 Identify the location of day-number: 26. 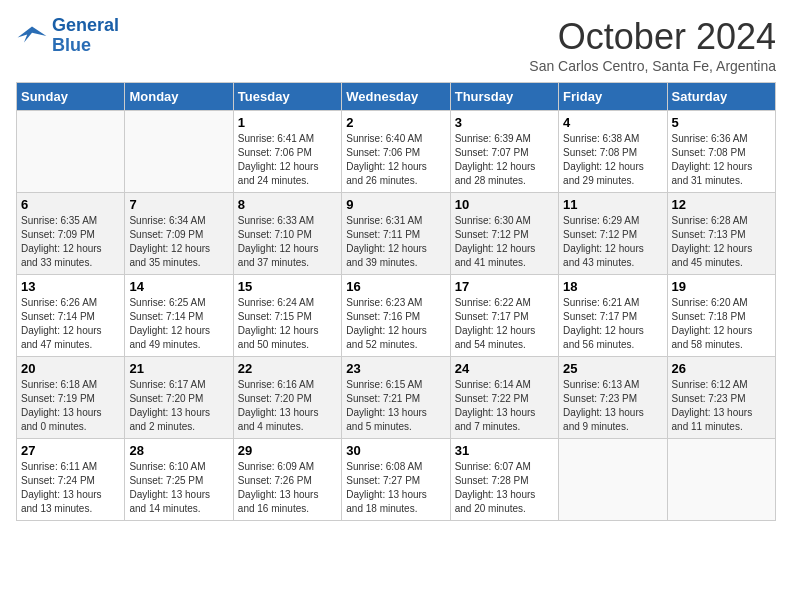
(722, 368).